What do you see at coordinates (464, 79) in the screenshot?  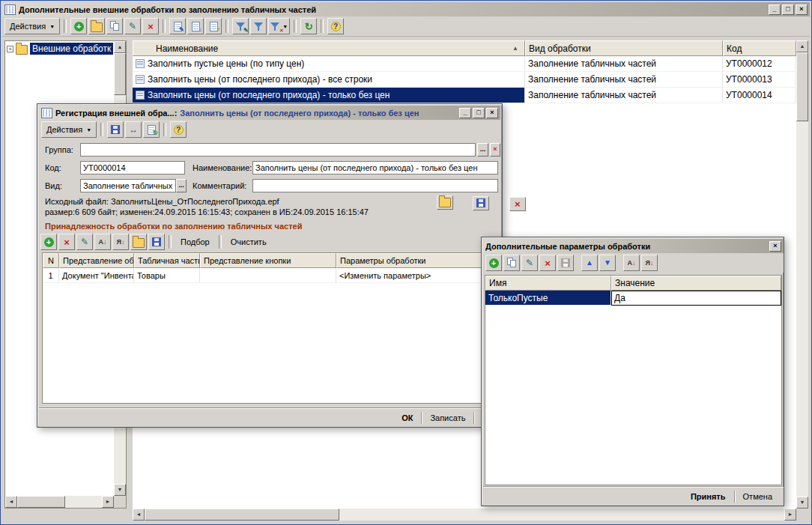 I see `list-row: Заполнить цены (от последнего прихода) -…` at bounding box center [464, 79].